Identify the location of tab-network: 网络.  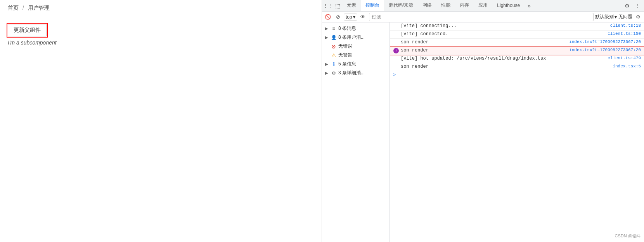
(427, 6).